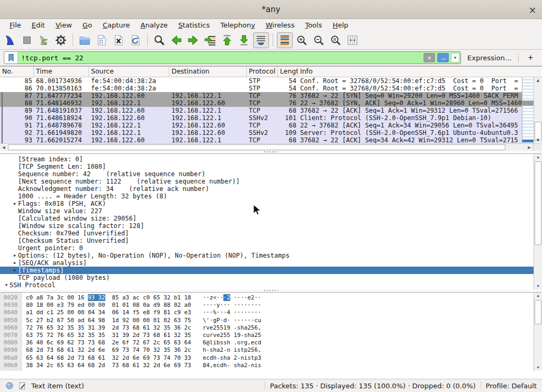  What do you see at coordinates (511, 386) in the screenshot?
I see `profile-status: Profile: Default` at bounding box center [511, 386].